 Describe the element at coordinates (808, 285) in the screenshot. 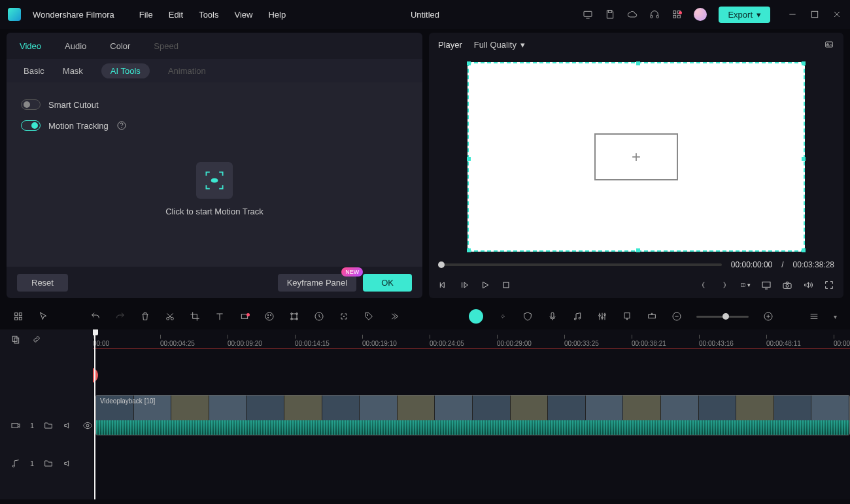

I see `volume-icon` at that location.